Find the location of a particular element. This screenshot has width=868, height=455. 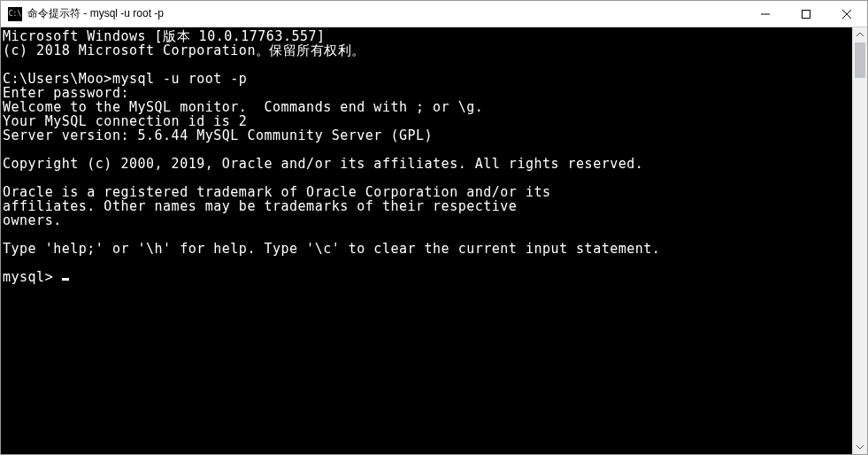

window-controls is located at coordinates (806, 14).